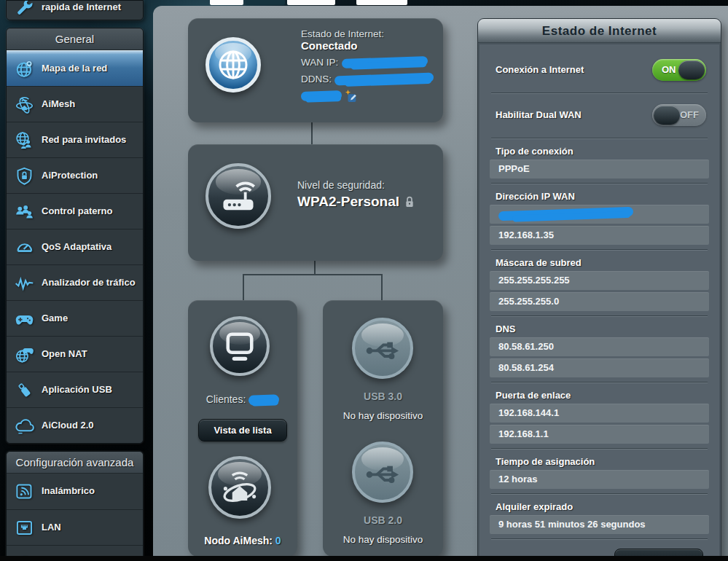 The width and height of the screenshot is (728, 561). Describe the element at coordinates (70, 491) in the screenshot. I see `sidebar-item-label: Inalámbrico` at that location.